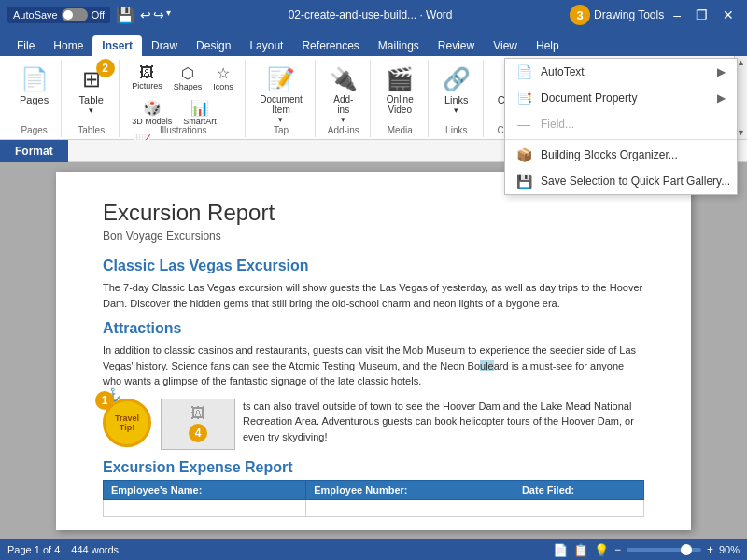  What do you see at coordinates (374, 488) in the screenshot?
I see `expense-section: Excursion Expense Report Employee's Name…` at bounding box center [374, 488].